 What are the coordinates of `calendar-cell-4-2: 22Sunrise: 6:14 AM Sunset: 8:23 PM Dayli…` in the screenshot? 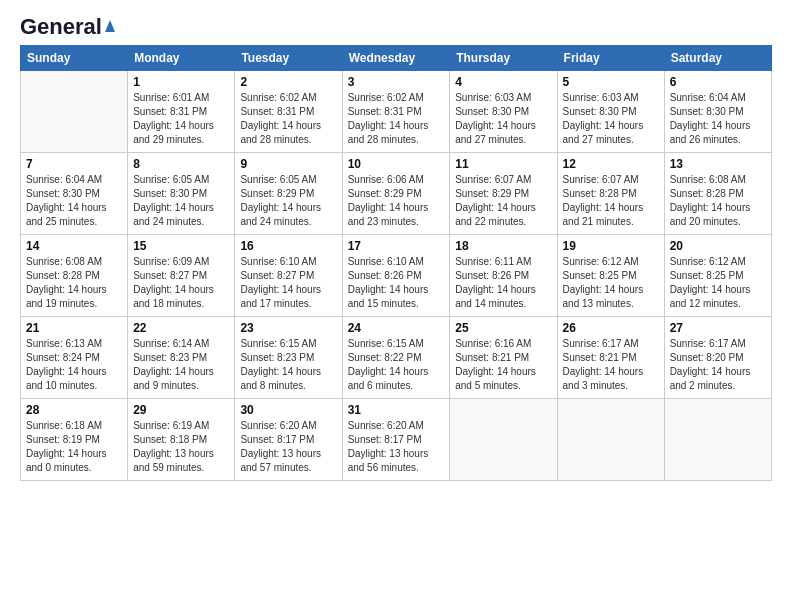 It's located at (182, 358).